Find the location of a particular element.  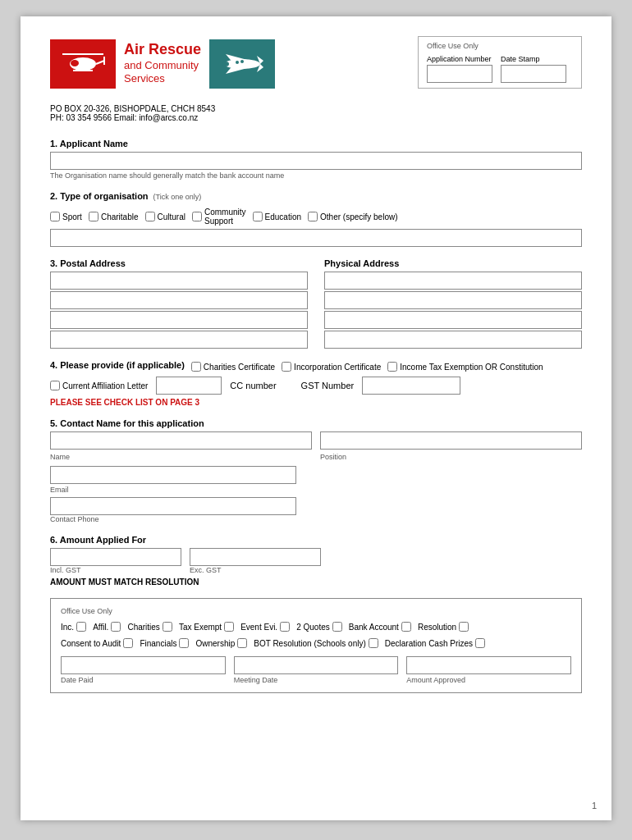

org-type-row: Sport Charitable Cultural CommunitySuppo… is located at coordinates (316, 217).